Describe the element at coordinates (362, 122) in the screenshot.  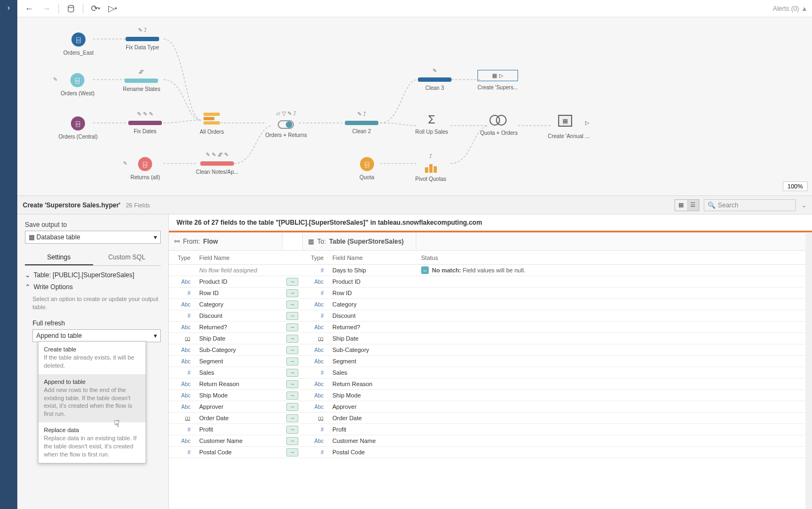
I see `node-clean2: ✎ ⤴ Clean 2` at that location.